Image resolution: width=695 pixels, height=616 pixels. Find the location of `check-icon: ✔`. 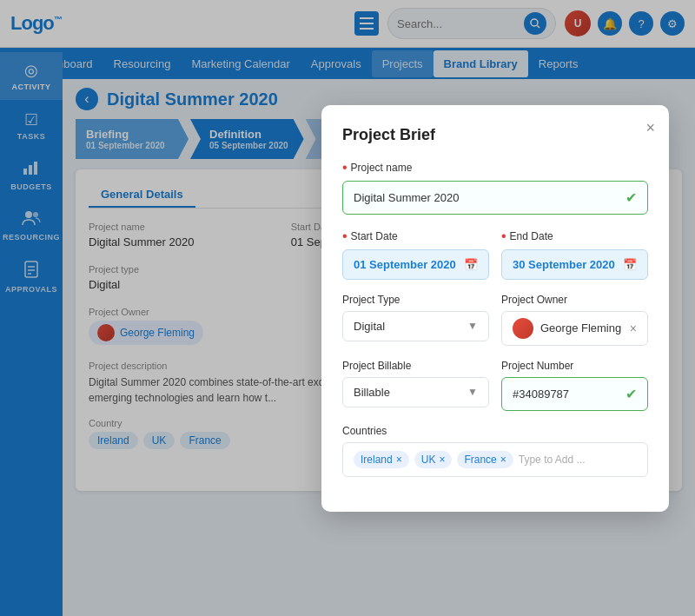

check-icon: ✔ is located at coordinates (631, 198).